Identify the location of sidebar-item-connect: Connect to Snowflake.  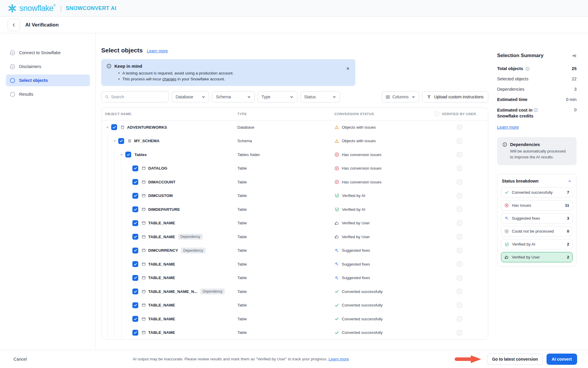
(48, 53).